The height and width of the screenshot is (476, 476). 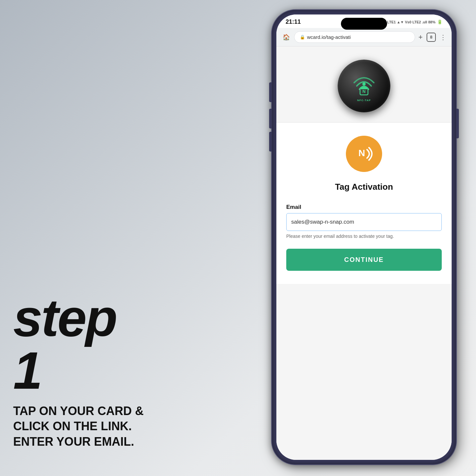 What do you see at coordinates (364, 86) in the screenshot?
I see `logo-inner: N NFC-TAP` at bounding box center [364, 86].